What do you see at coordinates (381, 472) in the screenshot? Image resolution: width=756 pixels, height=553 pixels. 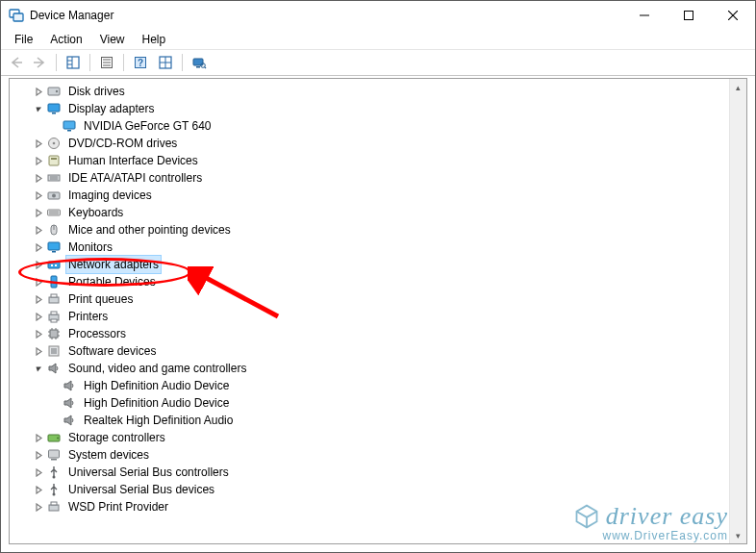 I see `node-usb-controllers: Universal Serial Bus controllers` at bounding box center [381, 472].